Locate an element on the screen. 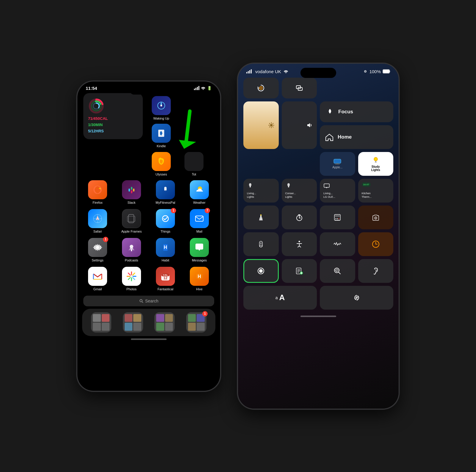  app-icon-hive: H Hive is located at coordinates (199, 279).